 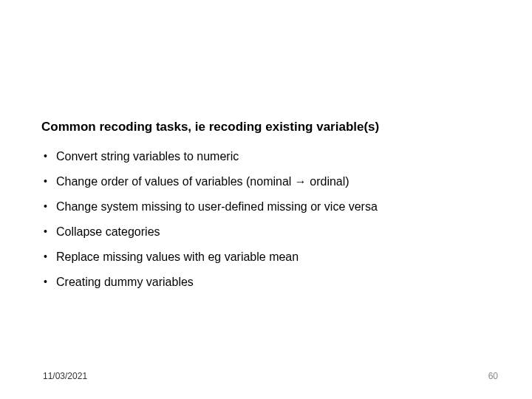 What do you see at coordinates (273, 257) in the screenshot?
I see `list-item: Replace missing values with eg variable …` at bounding box center [273, 257].